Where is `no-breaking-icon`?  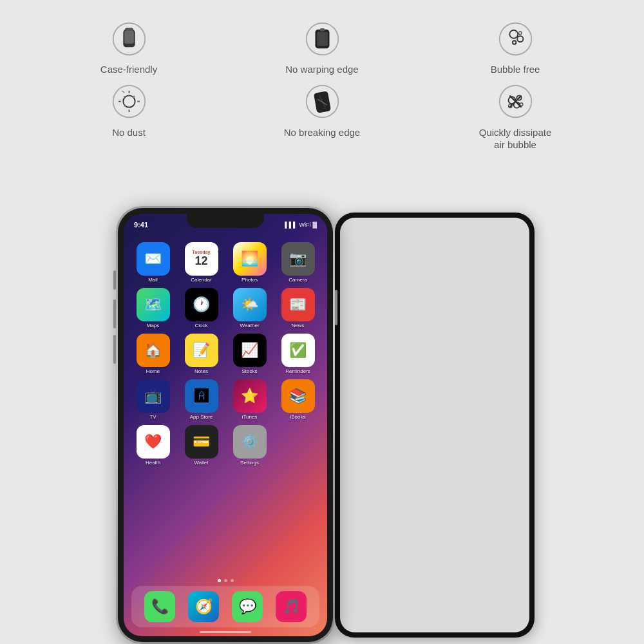
no-breaking-icon is located at coordinates (322, 102).